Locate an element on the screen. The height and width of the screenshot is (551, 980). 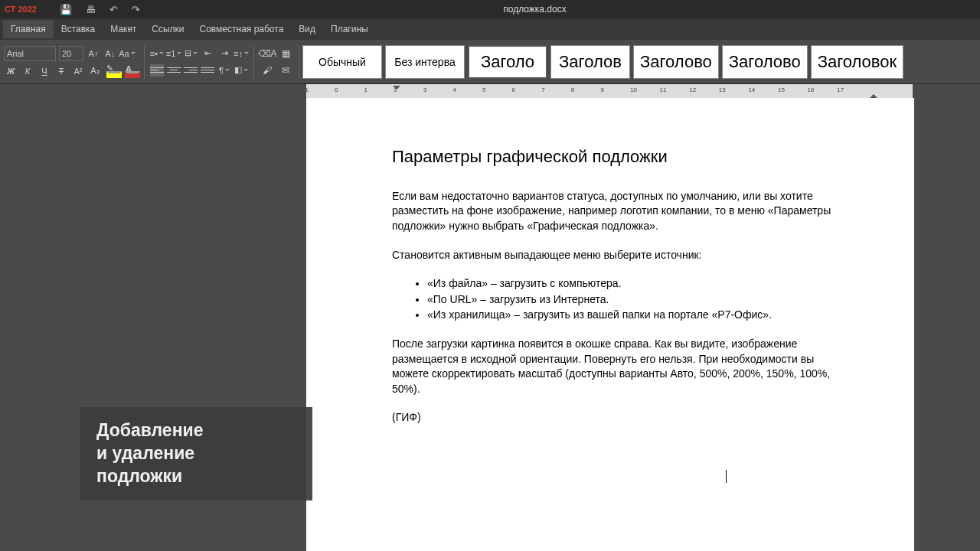
superscript-button: A² is located at coordinates (78, 71).